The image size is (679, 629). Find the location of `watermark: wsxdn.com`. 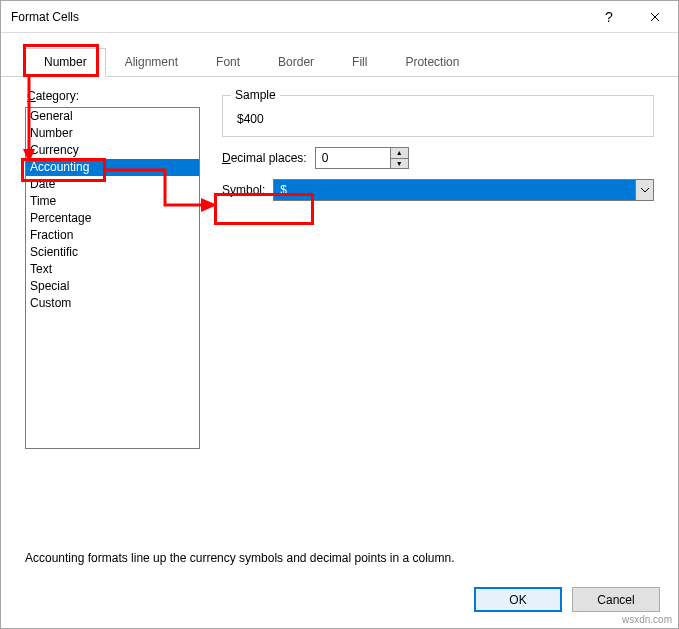

watermark: wsxdn.com is located at coordinates (647, 620).